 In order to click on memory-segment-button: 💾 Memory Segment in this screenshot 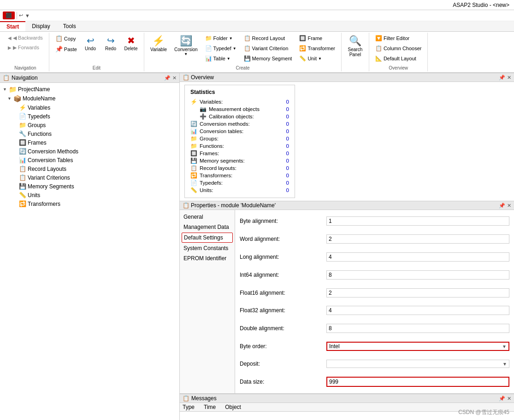, I will do `click(268, 58)`.